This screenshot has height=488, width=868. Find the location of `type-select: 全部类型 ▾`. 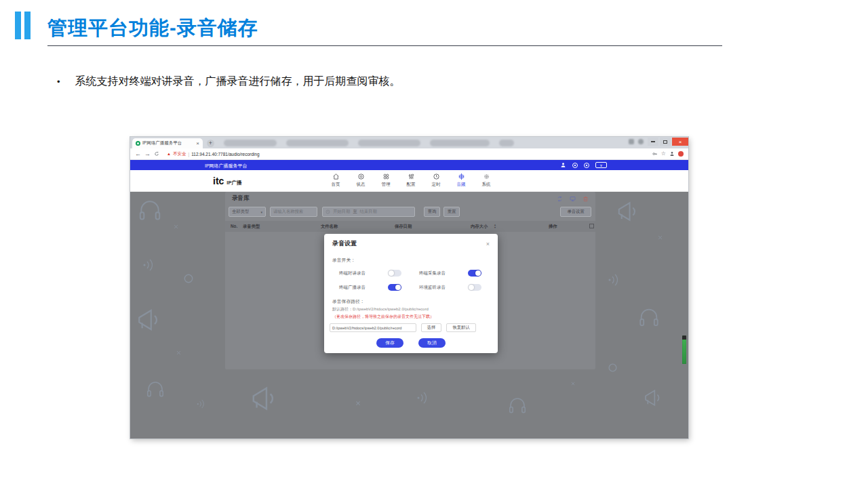

type-select: 全部类型 ▾ is located at coordinates (247, 211).